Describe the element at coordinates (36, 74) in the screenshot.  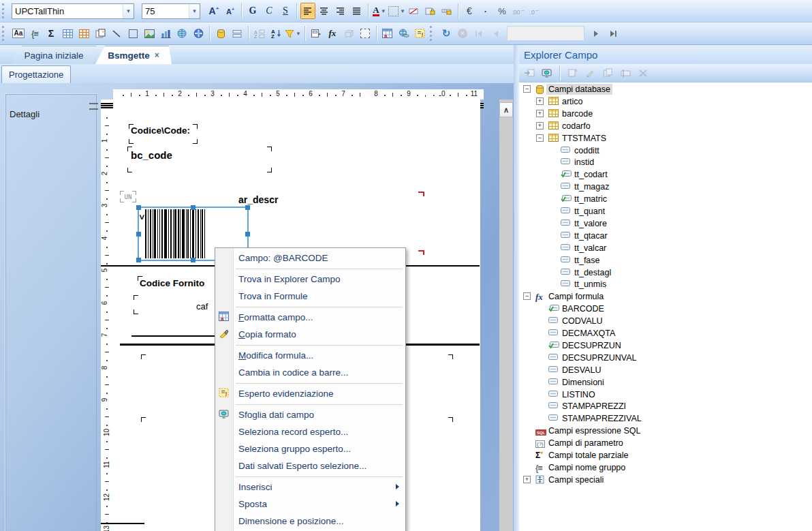
I see `tab-progettazione: Progettazione` at that location.